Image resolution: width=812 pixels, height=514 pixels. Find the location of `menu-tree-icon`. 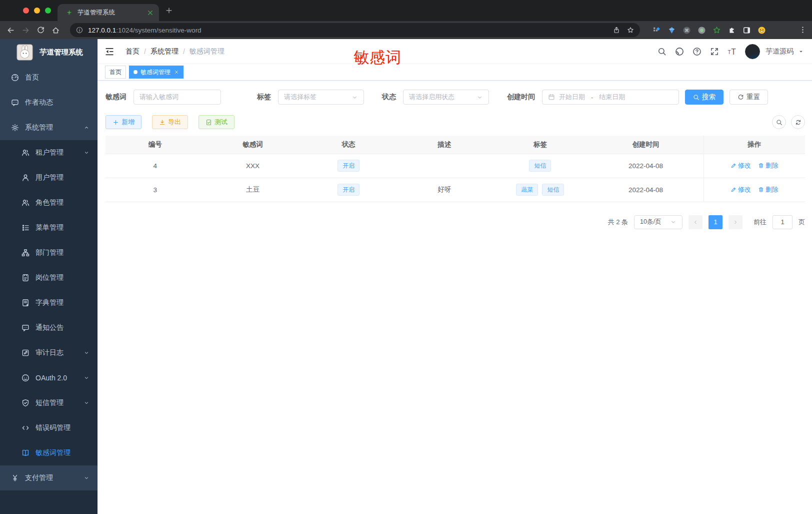

menu-tree-icon is located at coordinates (26, 228).